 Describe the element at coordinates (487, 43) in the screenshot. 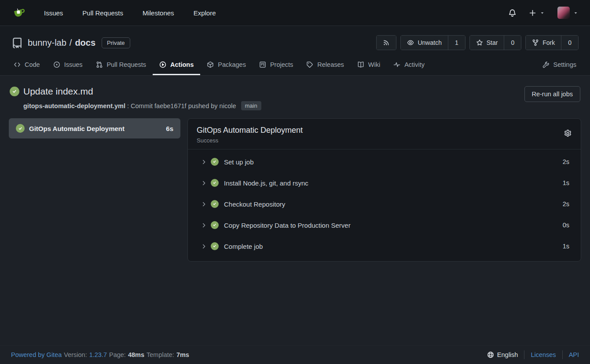

I see `star-button: Star` at that location.